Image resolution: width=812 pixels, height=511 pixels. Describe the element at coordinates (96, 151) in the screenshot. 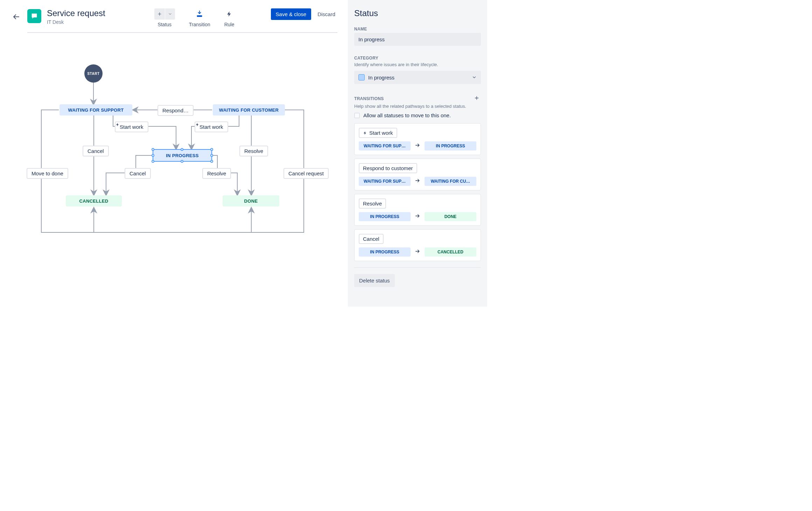

I see `transition-cancel-upper: Cancel` at that location.